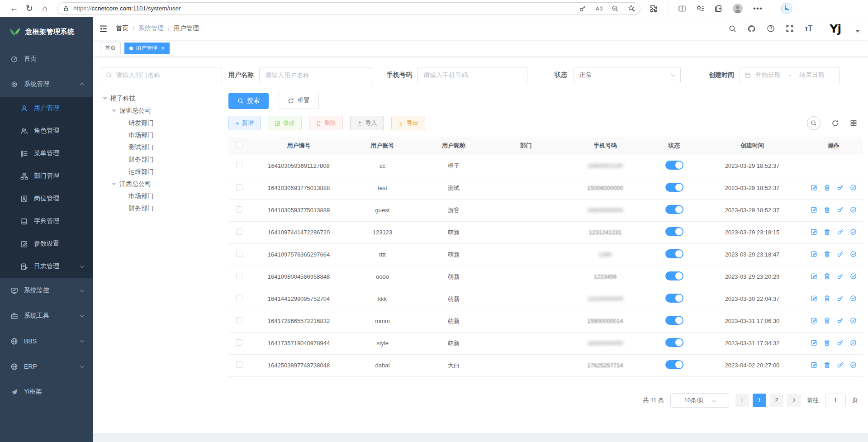 The image size is (868, 442). I want to click on export-button: 导出, so click(408, 123).